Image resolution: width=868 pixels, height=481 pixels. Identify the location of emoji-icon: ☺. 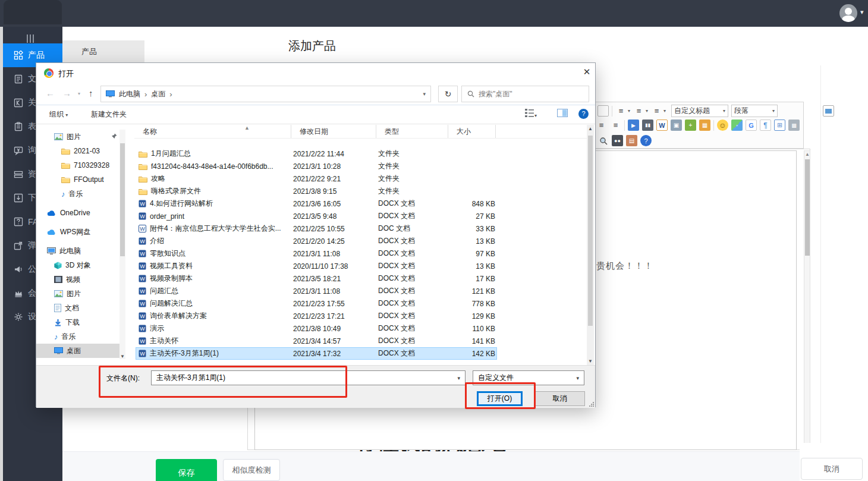
(723, 125).